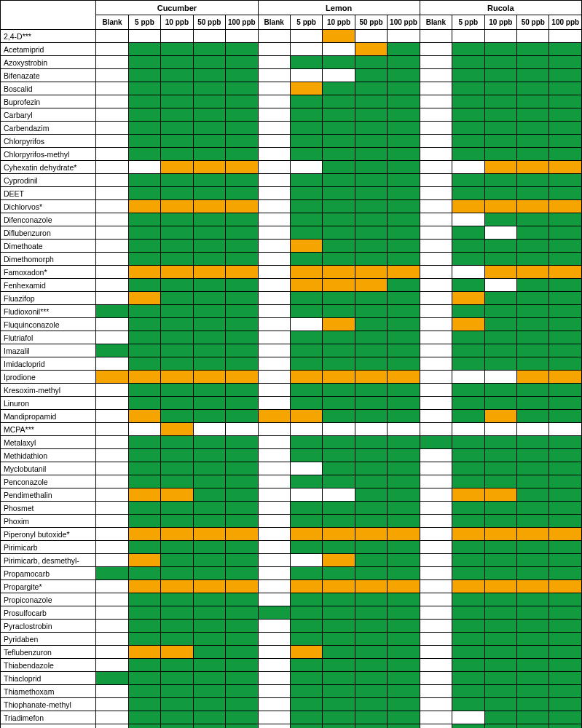  What do you see at coordinates (291, 154) in the screenshot?
I see `table-row: Chlorpyrifos-methyl` at bounding box center [291, 154].